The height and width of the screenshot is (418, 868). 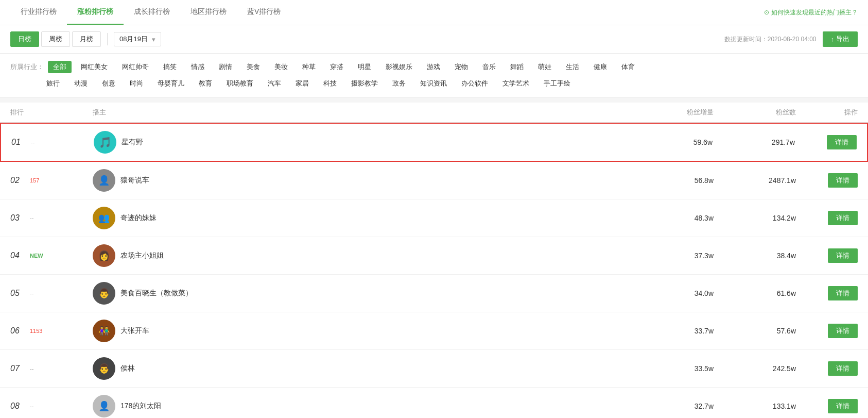 I want to click on filter-tag-kj: 科技, so click(x=330, y=83).